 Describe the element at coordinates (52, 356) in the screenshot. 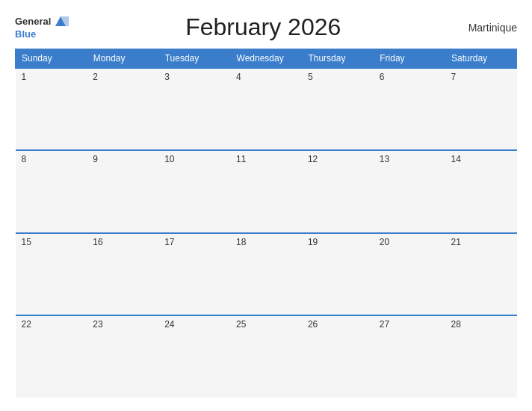

I see `calendar-cell: 22` at that location.